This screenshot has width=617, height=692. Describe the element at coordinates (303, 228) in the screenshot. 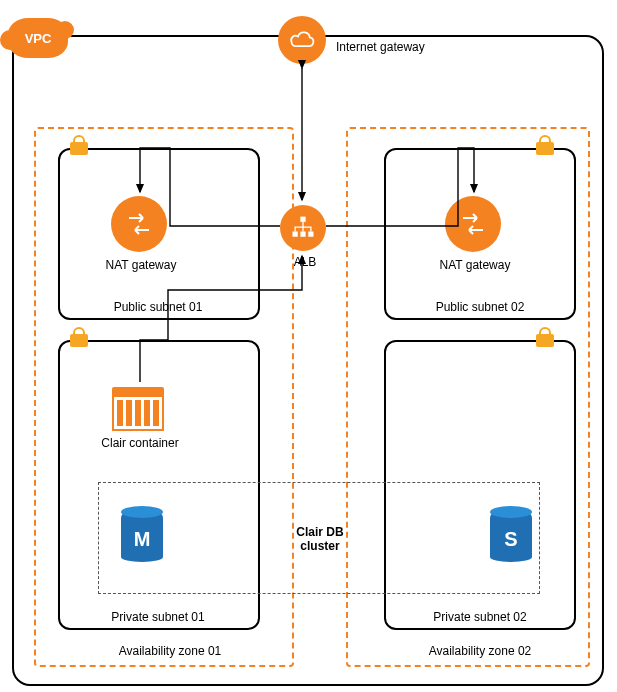

I see `alb-icon` at that location.